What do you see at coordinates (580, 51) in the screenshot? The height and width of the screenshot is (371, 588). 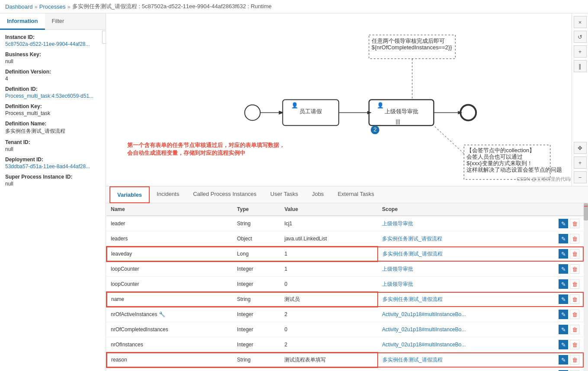 I see `add-button: +` at bounding box center [580, 51].